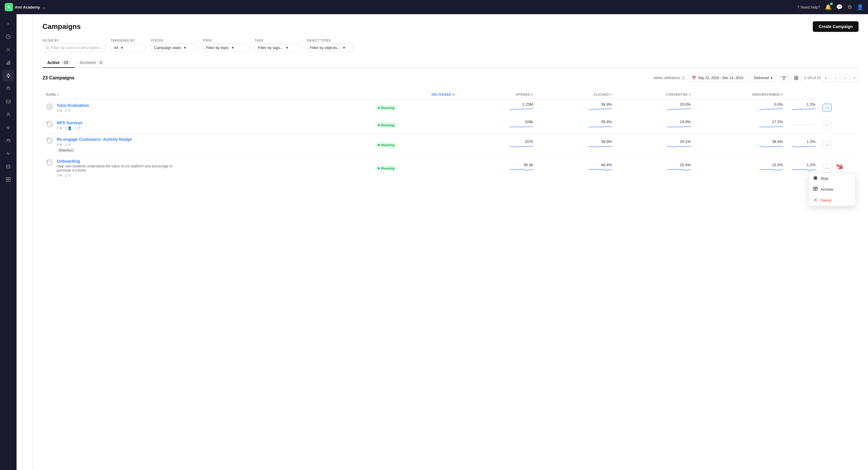 The width and height of the screenshot is (868, 470). What do you see at coordinates (73, 105) in the screenshot?
I see `campaign-name-link: Tutor Evaluation` at bounding box center [73, 105].